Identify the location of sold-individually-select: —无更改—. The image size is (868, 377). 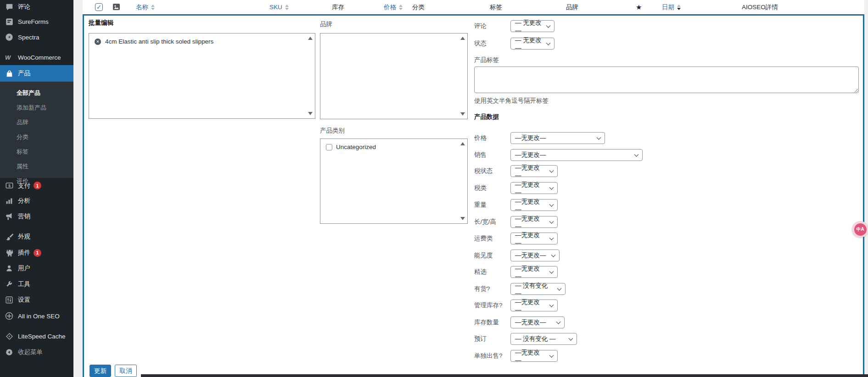
(534, 356).